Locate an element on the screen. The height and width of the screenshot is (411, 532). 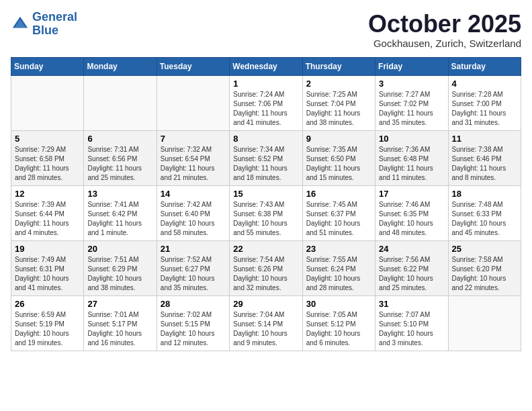
day-info: Sunrise: 7:27 AM Sunset: 7:02 PM Dayligh… is located at coordinates (411, 109).